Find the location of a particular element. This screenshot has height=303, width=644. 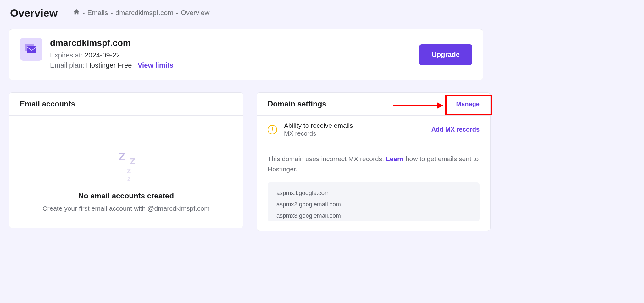

mx-records-label: MX records is located at coordinates (318, 134).